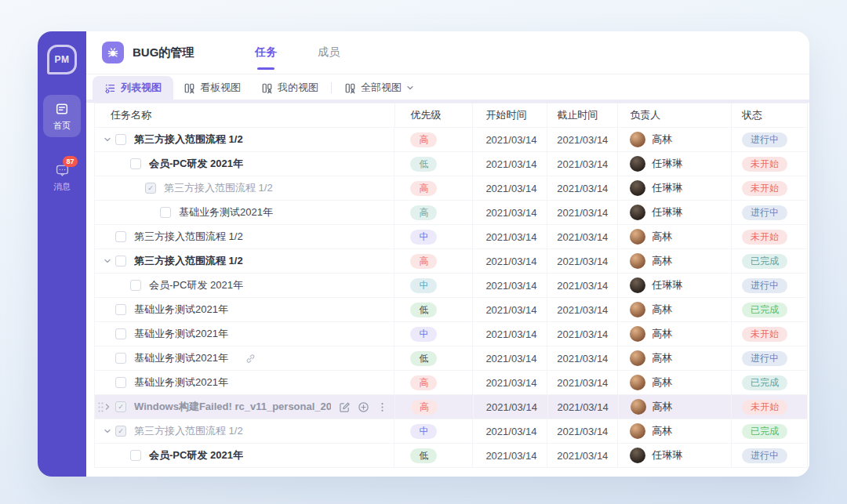 The image size is (847, 504). I want to click on table-row: 第三方接入范围流程 1/2高2021/03/142021/03/14高林已完成, so click(451, 262).